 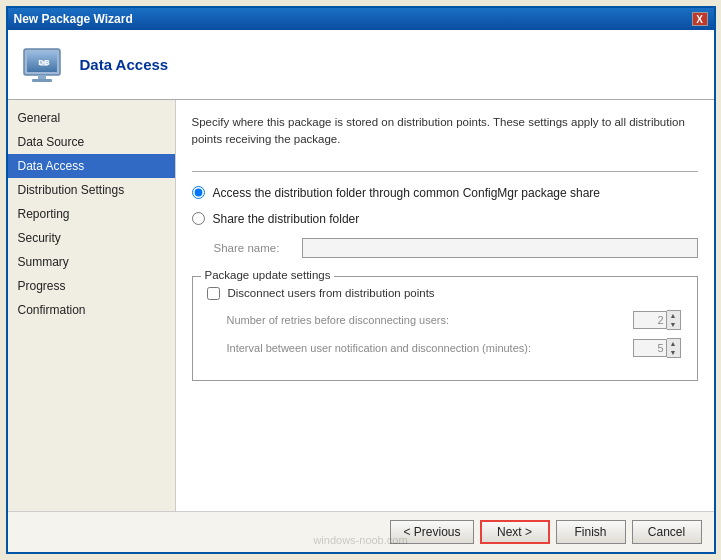 I want to click on bottom-wrapper: < Previous Next > Finish Cancel windows-…, so click(x=361, y=532).